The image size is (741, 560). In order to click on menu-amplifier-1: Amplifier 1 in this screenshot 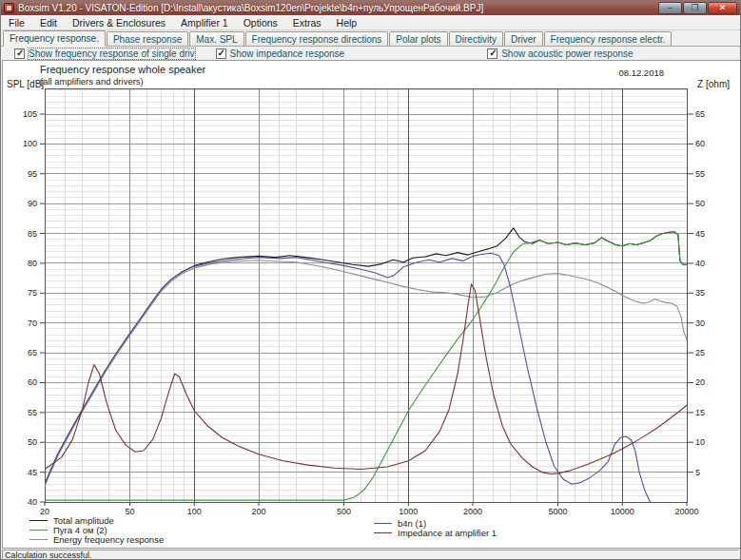, I will do `click(205, 23)`.